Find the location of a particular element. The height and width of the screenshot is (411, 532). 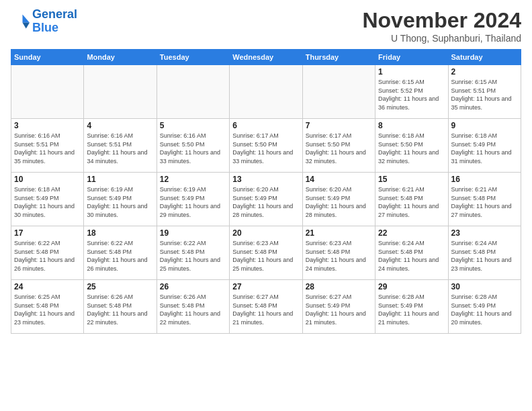

calendar-cell: 6Sunrise: 6:17 AM Sunset: 5:50 PM Daylig… is located at coordinates (266, 146).